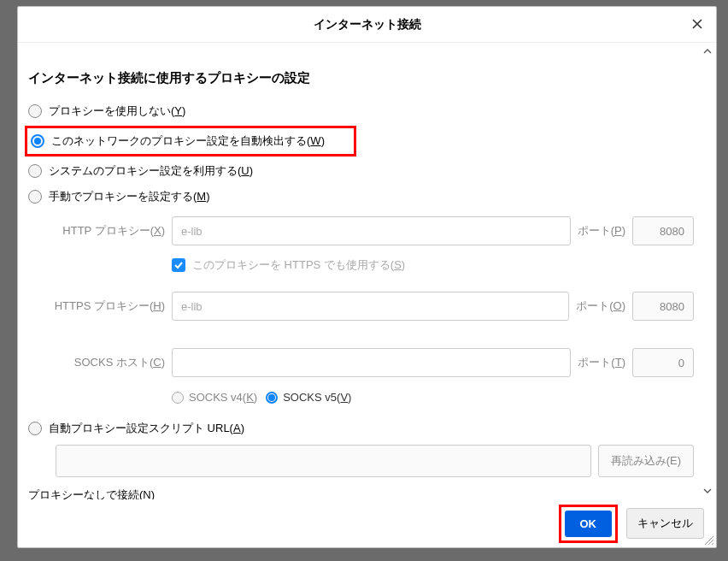 This screenshot has height=561, width=728. What do you see at coordinates (707, 51) in the screenshot?
I see `scroll-up-button` at bounding box center [707, 51].